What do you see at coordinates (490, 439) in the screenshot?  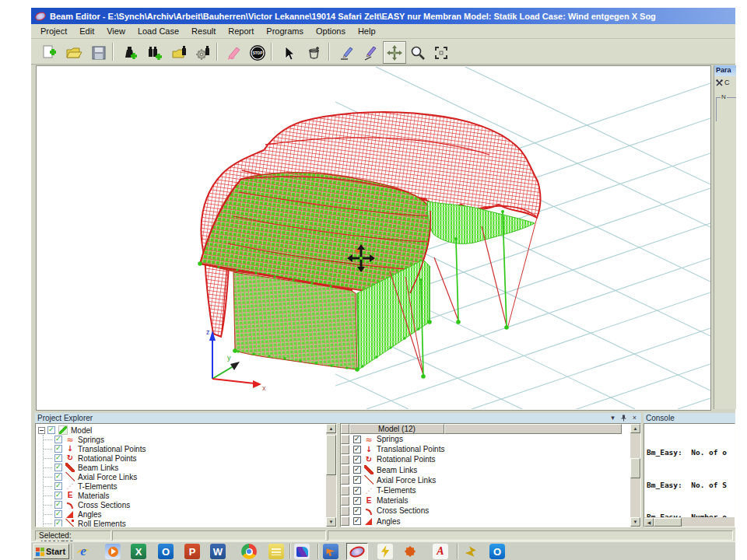 I see `model-row: Springs` at bounding box center [490, 439].